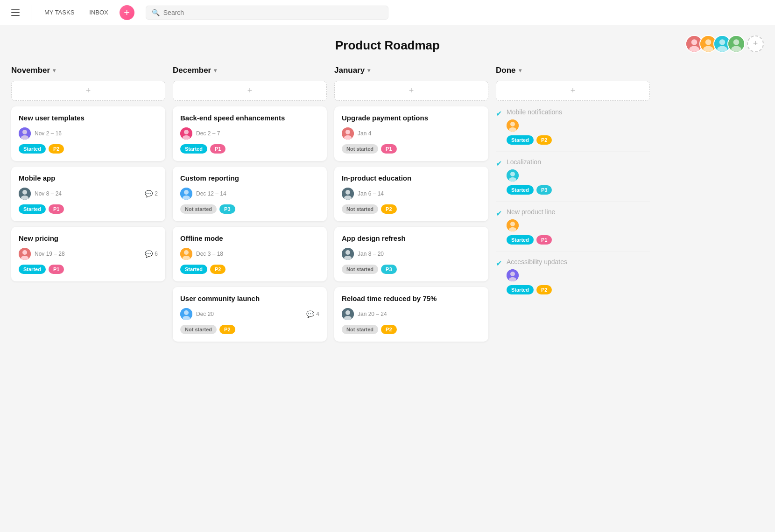 Image resolution: width=775 pixels, height=532 pixels. I want to click on task-card: New pricing Nov 19 – 28 💬6 Started P1, so click(88, 254).